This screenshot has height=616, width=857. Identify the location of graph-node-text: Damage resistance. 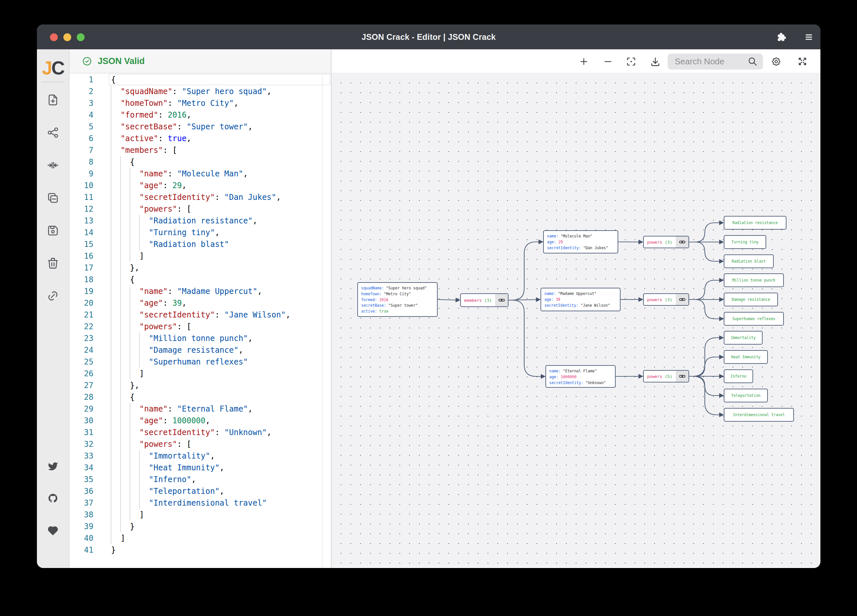
(751, 299).